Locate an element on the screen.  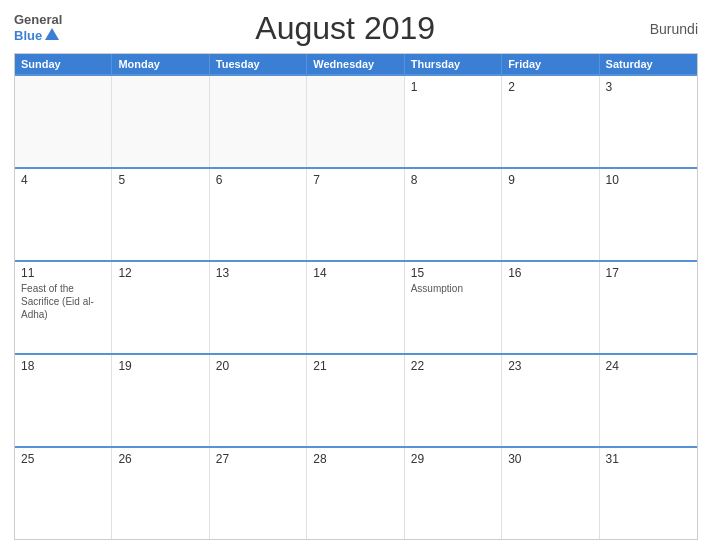
day-number: 5 is located at coordinates (160, 180).